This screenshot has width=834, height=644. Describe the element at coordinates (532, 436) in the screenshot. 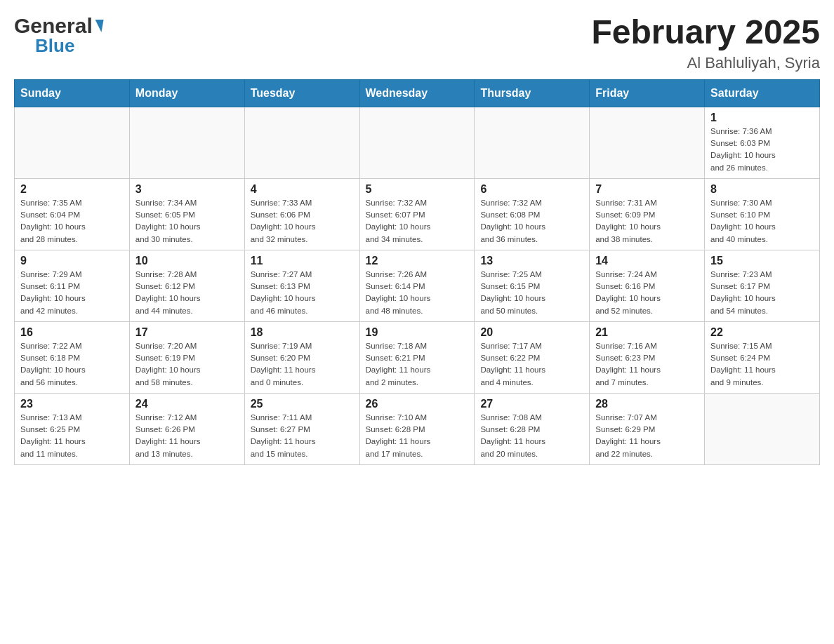

I see `day-info: Sunrise: 7:08 AM Sunset: 6:28 PM Dayligh…` at that location.